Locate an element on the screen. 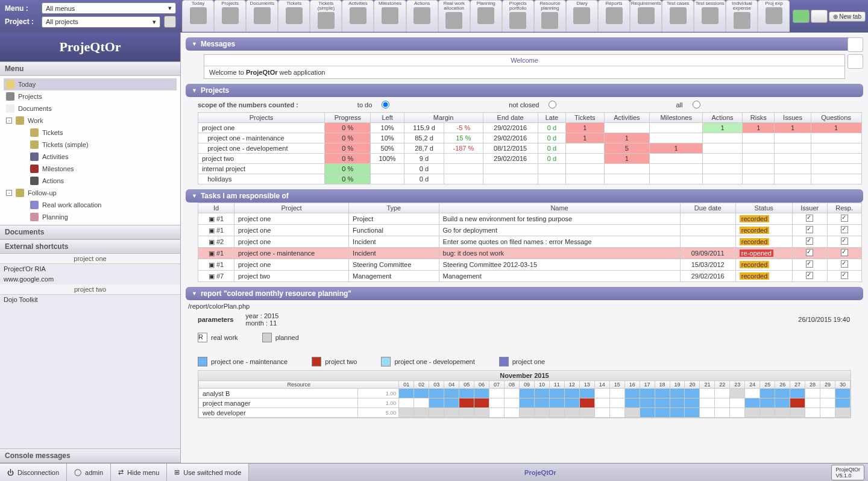 The width and height of the screenshot is (868, 481). toolbar-diary: Diary is located at coordinates (582, 16).